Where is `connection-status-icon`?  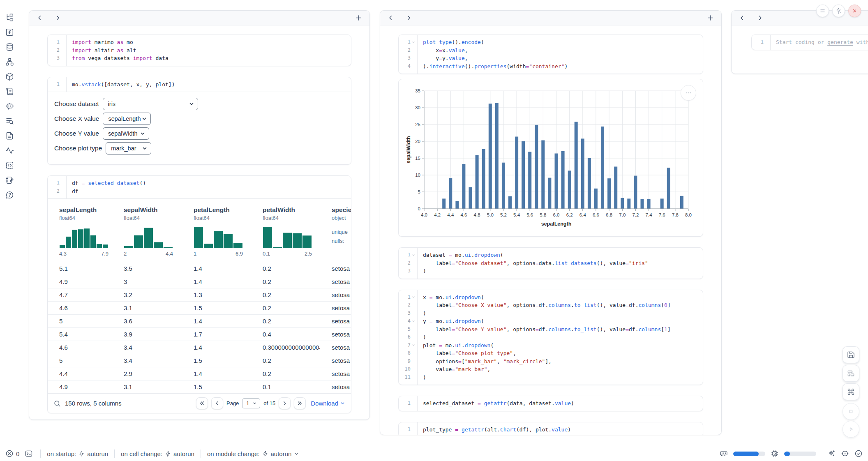
connection-status-icon is located at coordinates (859, 454).